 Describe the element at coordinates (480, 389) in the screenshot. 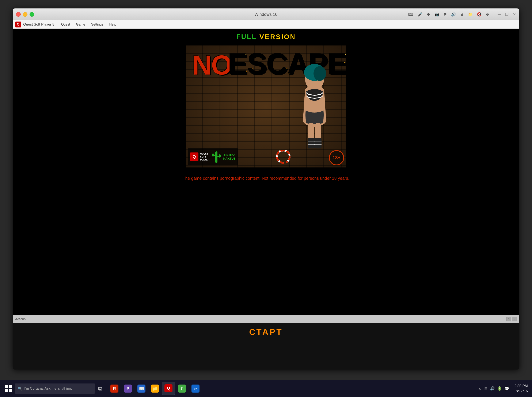

I see `tray-up-arrow: ∧` at that location.